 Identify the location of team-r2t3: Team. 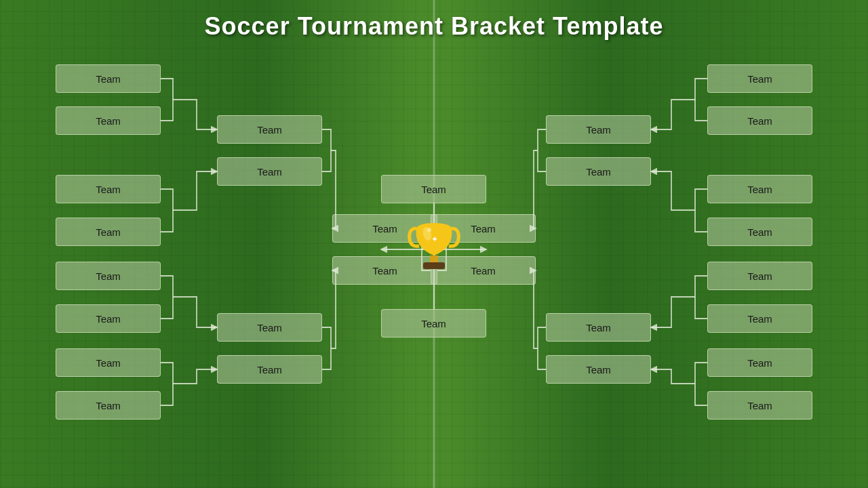
(598, 327).